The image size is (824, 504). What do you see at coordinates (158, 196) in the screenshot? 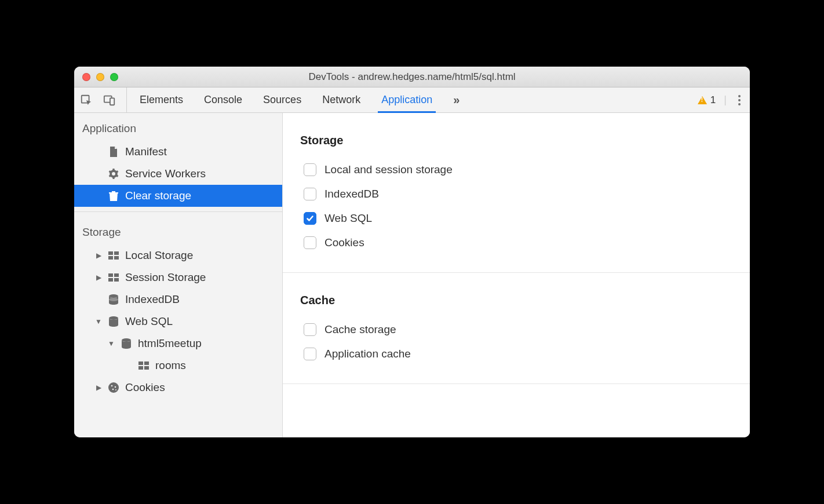
I see `sidebar-item-label: Clear storage` at bounding box center [158, 196].